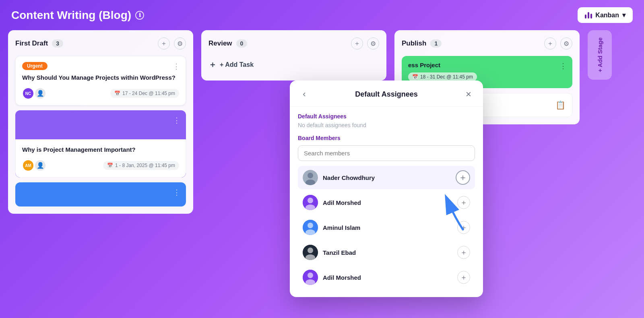 The height and width of the screenshot is (318, 644). Describe the element at coordinates (436, 43) in the screenshot. I see `column-count-publish: 1` at that location.